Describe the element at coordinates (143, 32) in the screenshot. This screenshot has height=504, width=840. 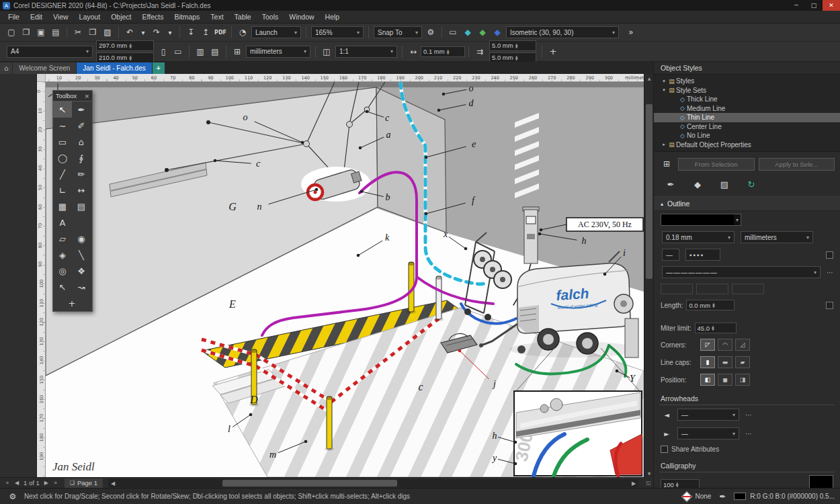
I see `undo-dropdown: ▾` at that location.